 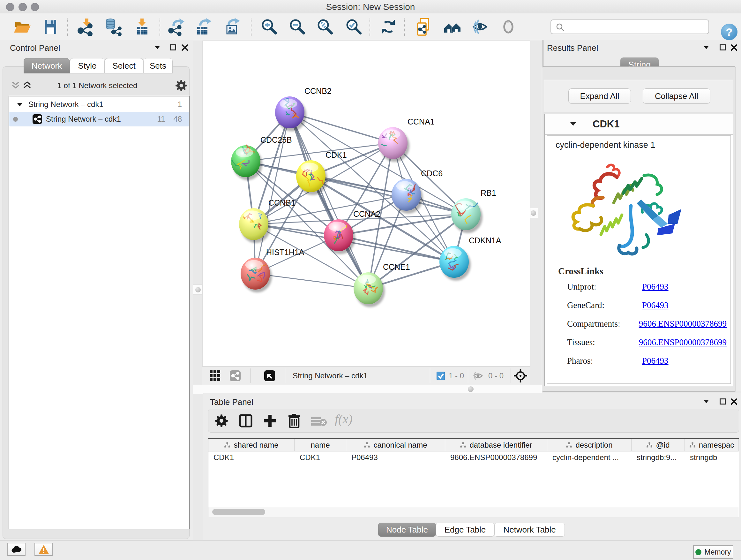 What do you see at coordinates (600, 96) in the screenshot?
I see `expand-all-button: Expand All` at bounding box center [600, 96].